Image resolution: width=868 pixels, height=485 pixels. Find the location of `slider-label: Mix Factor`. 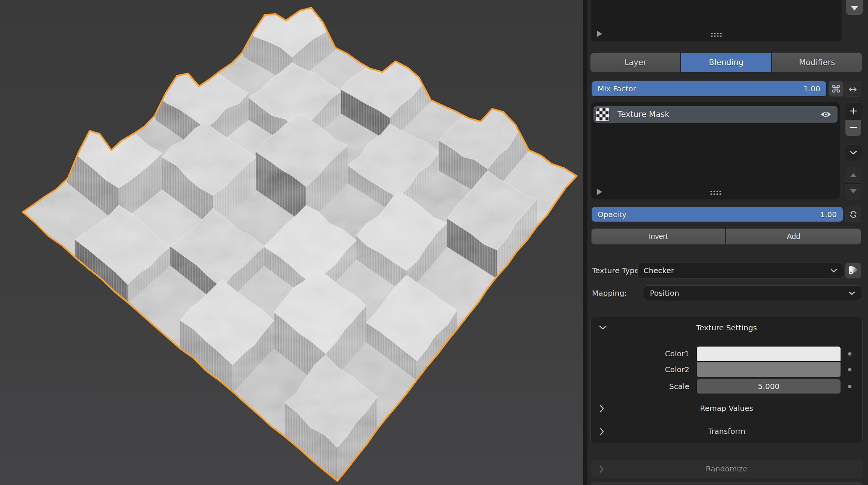

slider-label: Mix Factor is located at coordinates (617, 89).